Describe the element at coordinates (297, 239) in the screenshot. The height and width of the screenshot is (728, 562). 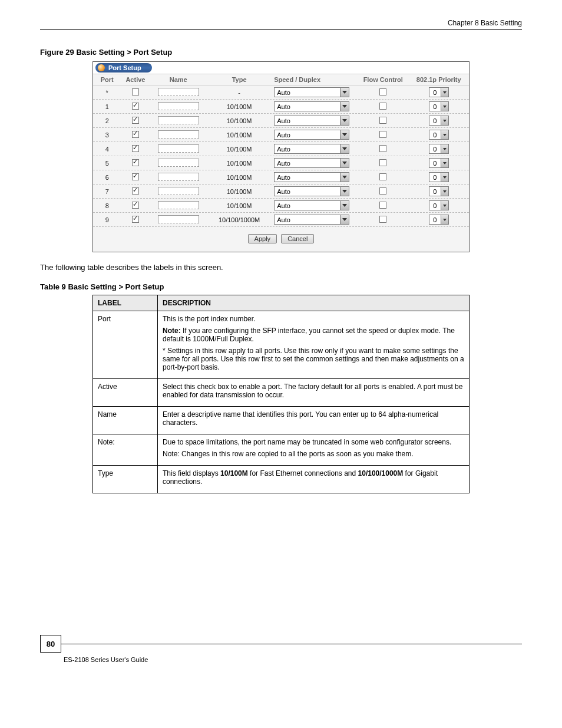
I see `cancel-button: Cancel` at that location.